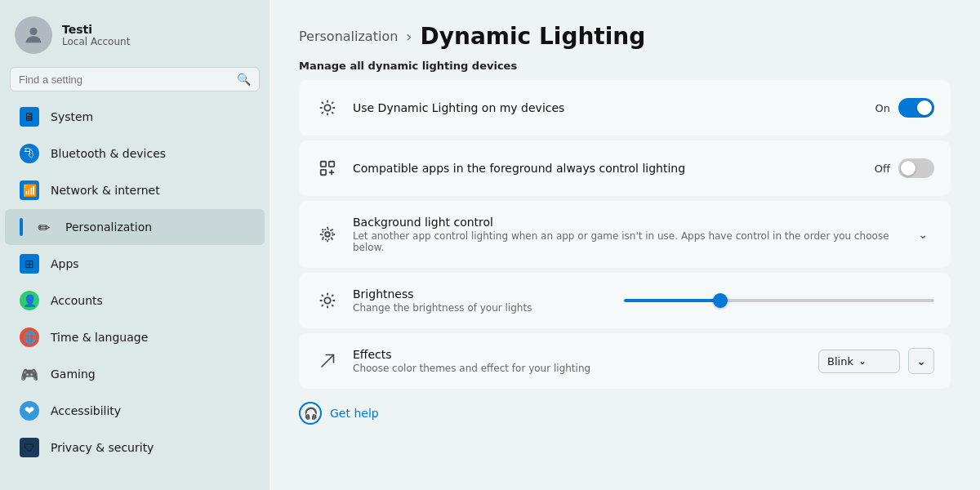 This screenshot has width=980, height=490. What do you see at coordinates (482, 308) in the screenshot?
I see `brightness-sub: Change the brightness of your lights` at bounding box center [482, 308].